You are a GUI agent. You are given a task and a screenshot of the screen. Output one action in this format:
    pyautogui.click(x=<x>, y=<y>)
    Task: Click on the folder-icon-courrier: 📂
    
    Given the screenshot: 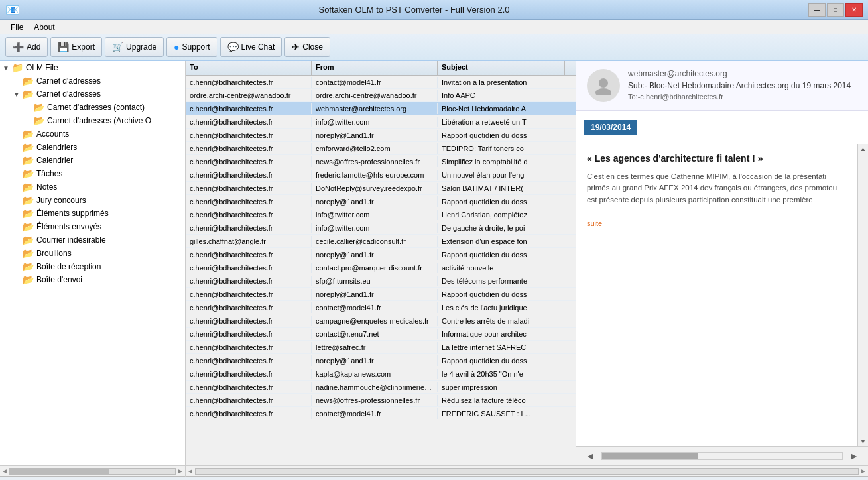 What is the action you would take?
    pyautogui.click(x=28, y=240)
    